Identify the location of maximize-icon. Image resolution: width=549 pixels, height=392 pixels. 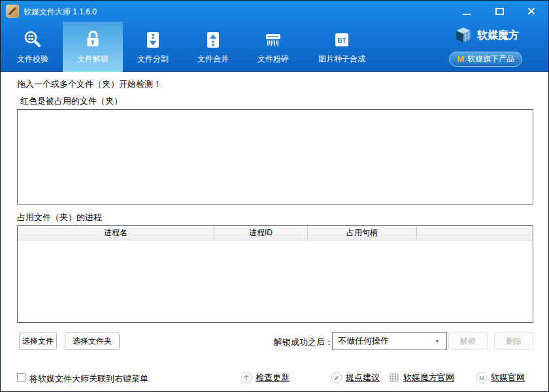
(499, 12).